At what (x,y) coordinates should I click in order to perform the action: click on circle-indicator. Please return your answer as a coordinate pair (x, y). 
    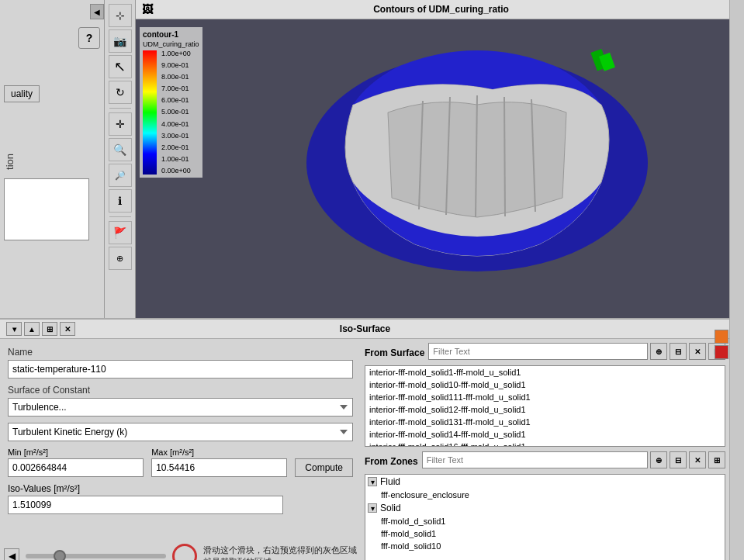
    Looking at the image, I should click on (185, 552).